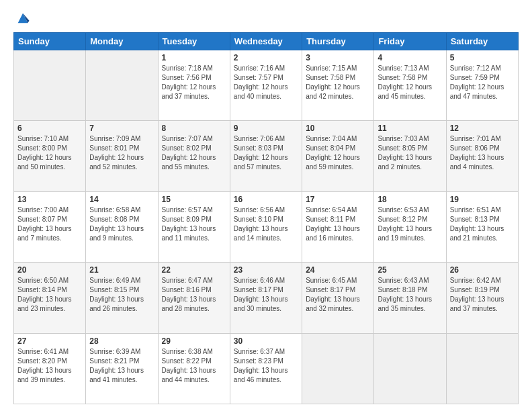 This screenshot has height=411, width=532. I want to click on header, so click(266, 19).